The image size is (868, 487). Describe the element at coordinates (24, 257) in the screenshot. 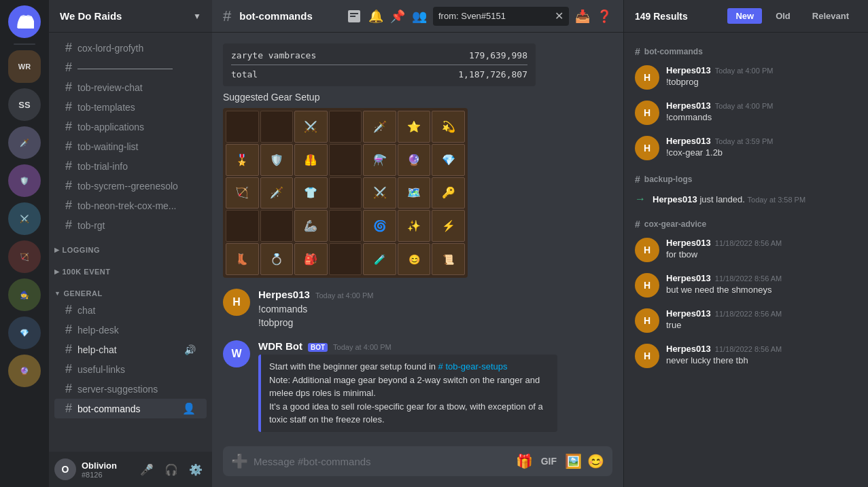

I see `server-icon-s5: 🏹` at that location.